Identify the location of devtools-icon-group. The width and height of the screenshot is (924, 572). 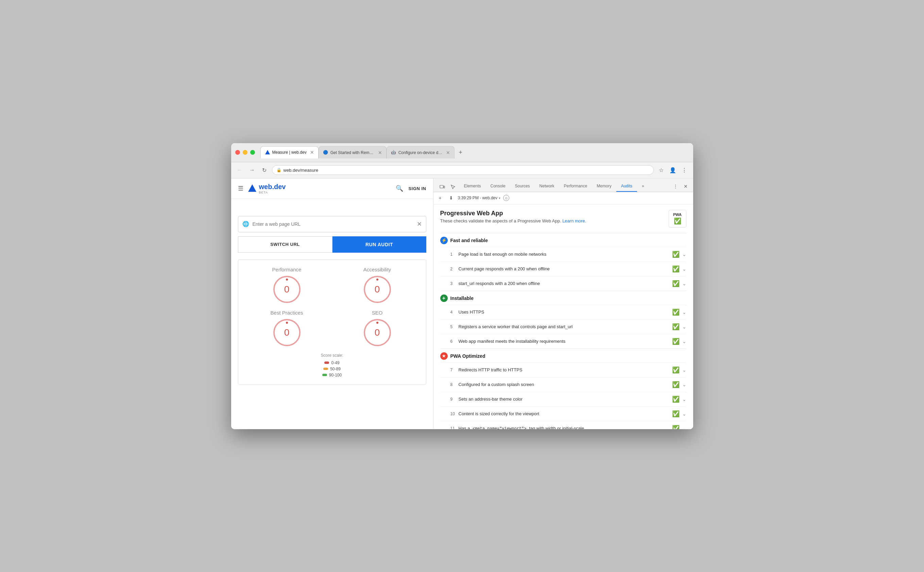
(448, 187).